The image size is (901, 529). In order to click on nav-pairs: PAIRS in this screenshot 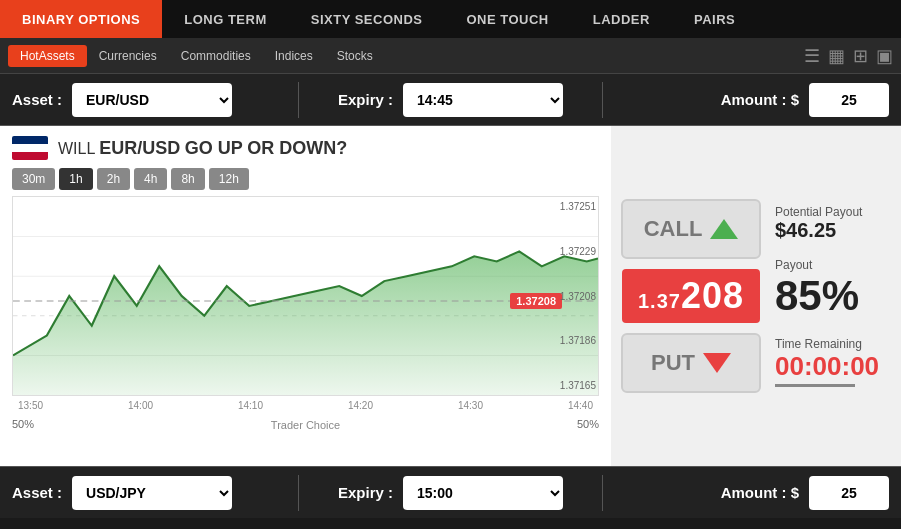, I will do `click(714, 19)`.